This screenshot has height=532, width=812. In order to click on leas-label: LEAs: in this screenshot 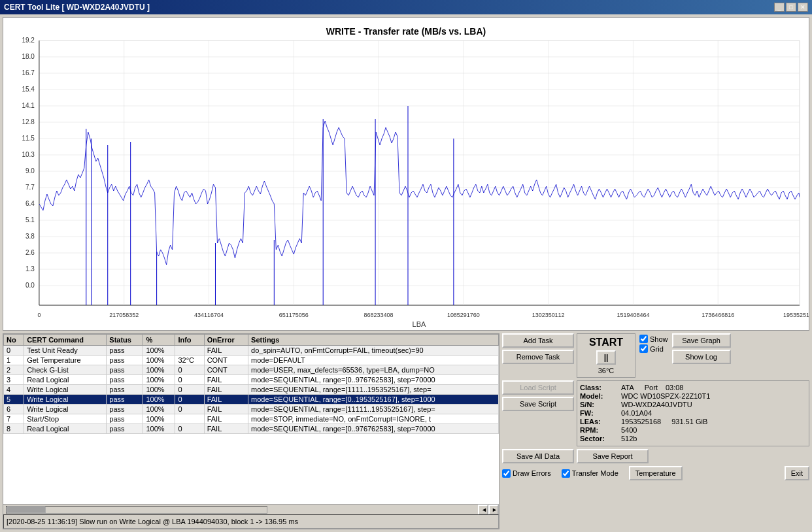, I will do `click(598, 422)`.